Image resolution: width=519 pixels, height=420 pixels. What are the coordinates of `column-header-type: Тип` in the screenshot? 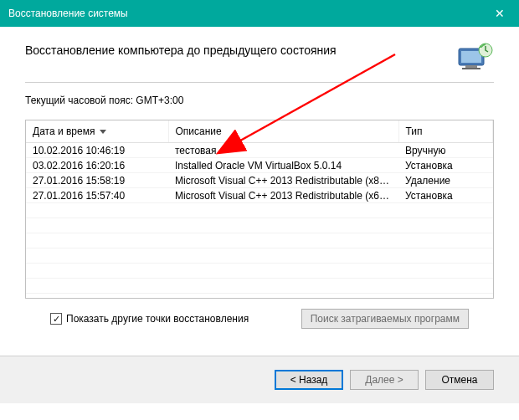 It's located at (445, 132).